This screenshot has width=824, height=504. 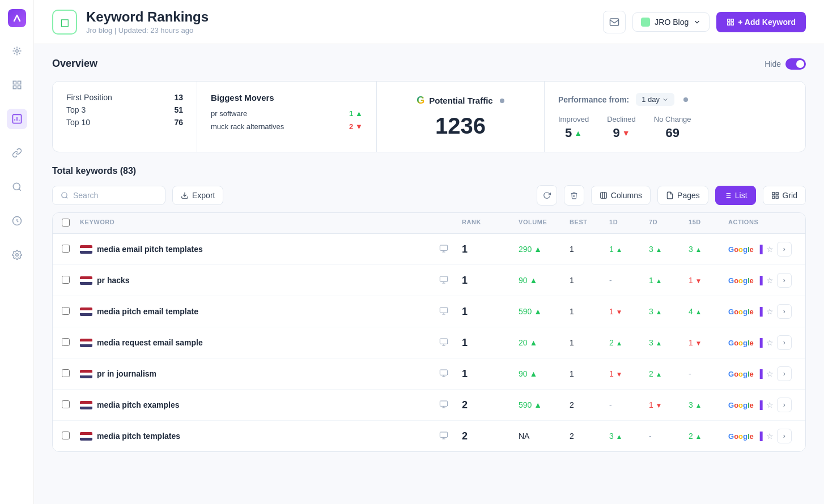 What do you see at coordinates (17, 85) in the screenshot?
I see `sidebar-item-dashboard` at bounding box center [17, 85].